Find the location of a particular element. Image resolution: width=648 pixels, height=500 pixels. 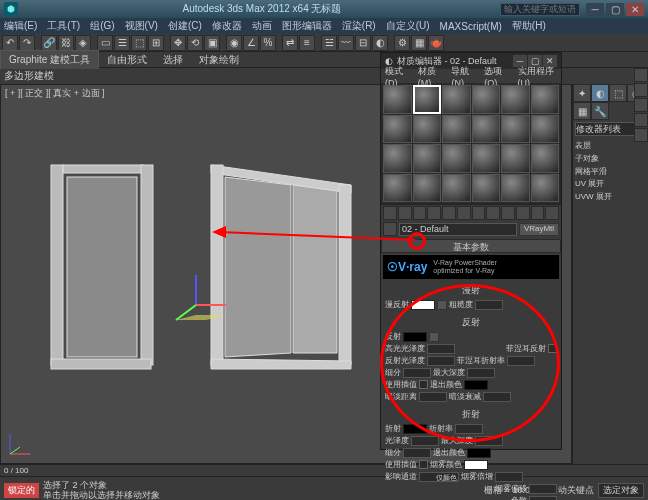

fresnel-checkbox is located at coordinates (552, 348).